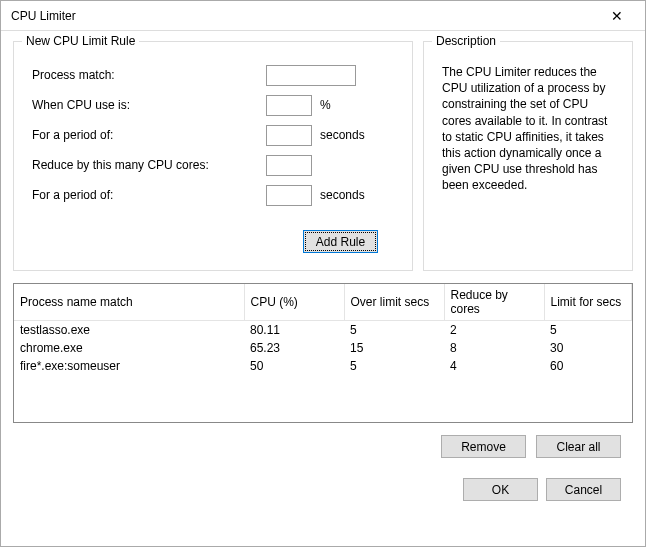  What do you see at coordinates (584, 490) in the screenshot?
I see `cancel-button: Cancel` at bounding box center [584, 490].